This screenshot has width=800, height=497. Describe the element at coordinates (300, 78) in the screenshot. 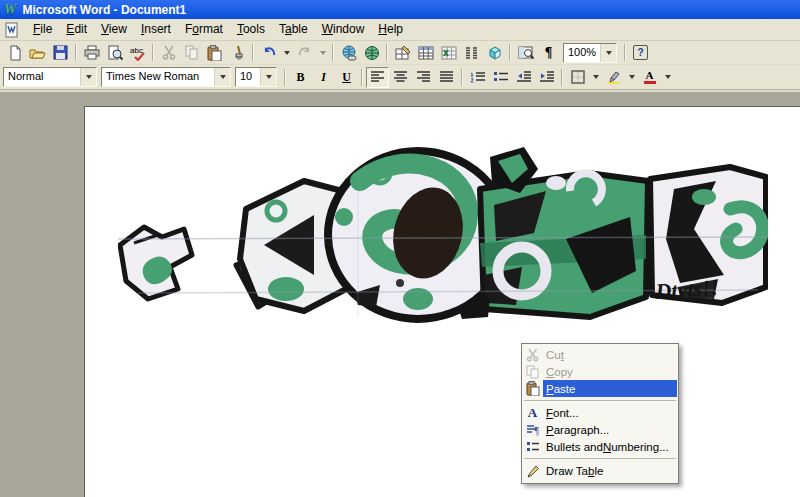

I see `bold-button: B` at that location.